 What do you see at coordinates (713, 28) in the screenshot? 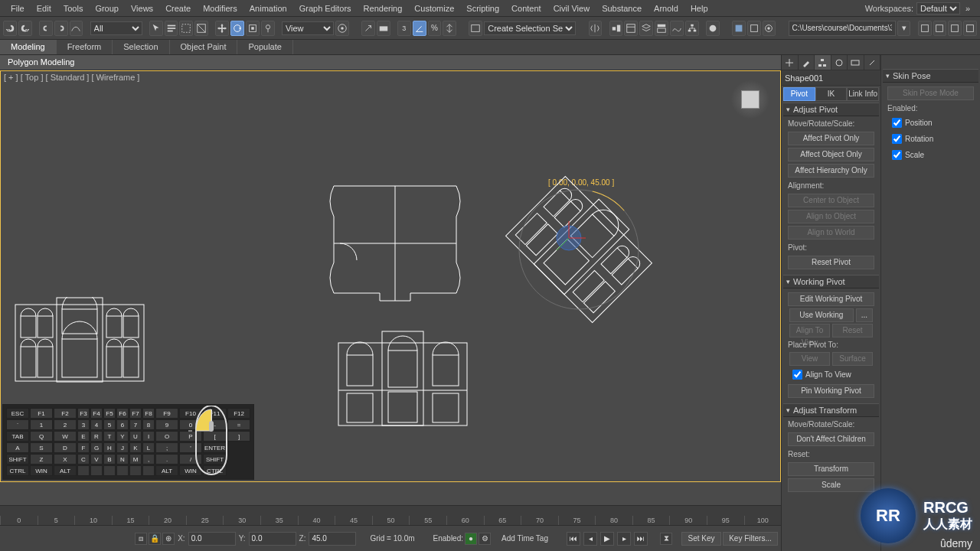
I see `material-editor-button` at bounding box center [713, 28].